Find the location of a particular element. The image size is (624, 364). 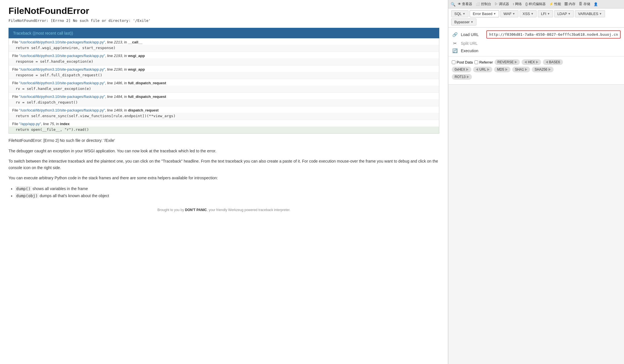

page-title: FileNotFoundError is located at coordinates (224, 11).